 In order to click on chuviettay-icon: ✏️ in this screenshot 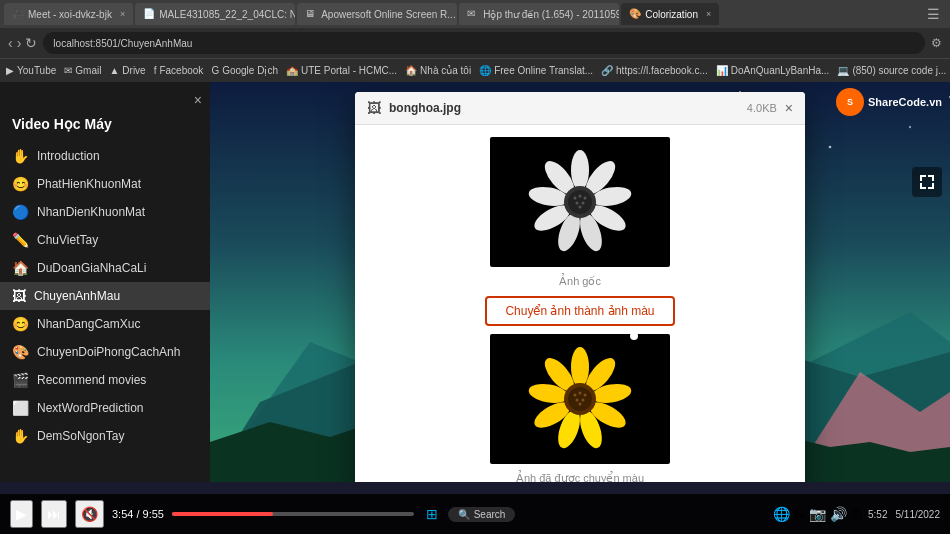, I will do `click(20, 240)`.